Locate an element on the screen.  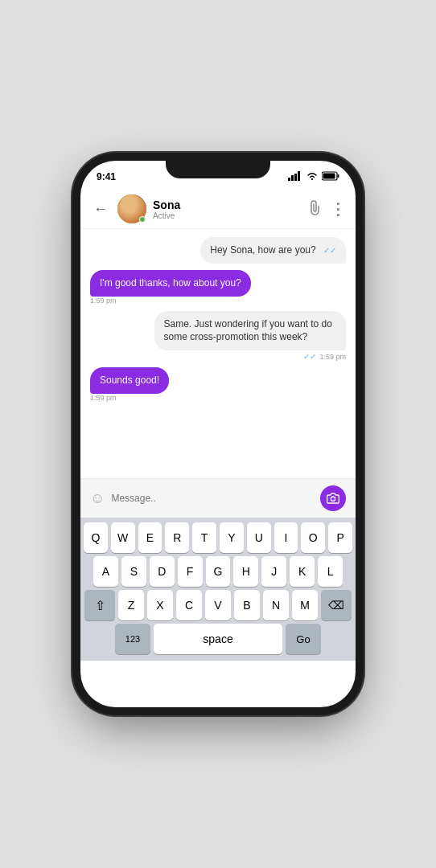
key-h: H is located at coordinates (246, 571).